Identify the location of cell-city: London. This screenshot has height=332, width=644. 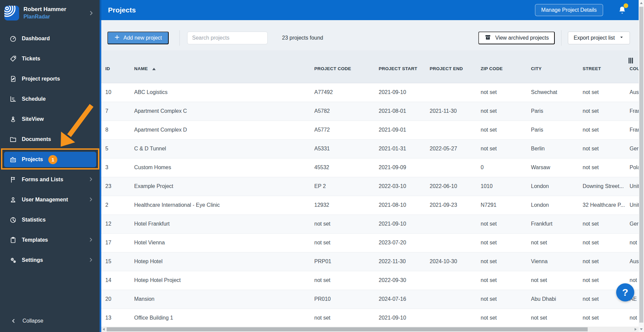
(555, 186).